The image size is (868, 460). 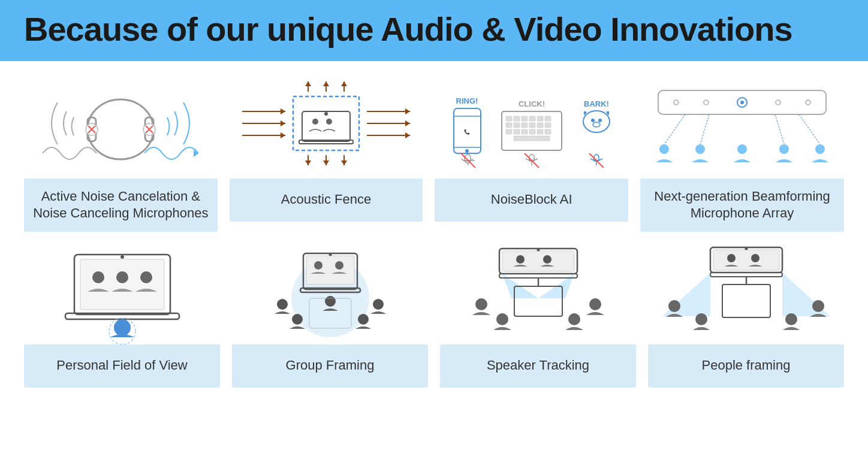 I want to click on card-acoustic-fence: Acoustic Fence, so click(x=326, y=149).